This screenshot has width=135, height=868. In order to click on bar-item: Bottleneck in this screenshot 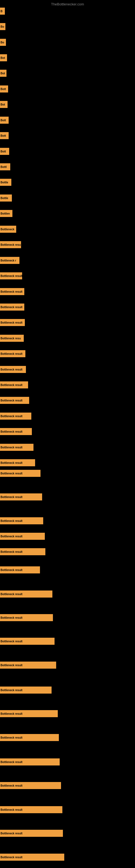, I will do `click(8, 229)`.